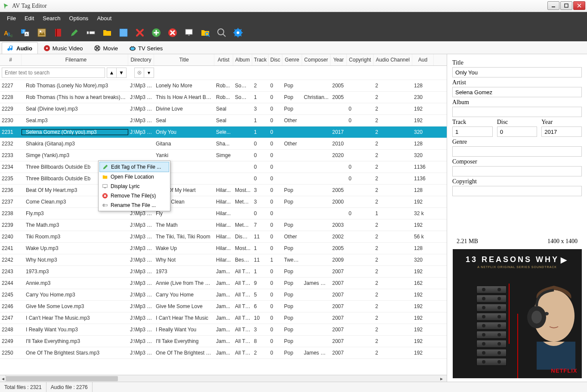  What do you see at coordinates (42, 33) in the screenshot?
I see `tool-picture-icon` at bounding box center [42, 33].